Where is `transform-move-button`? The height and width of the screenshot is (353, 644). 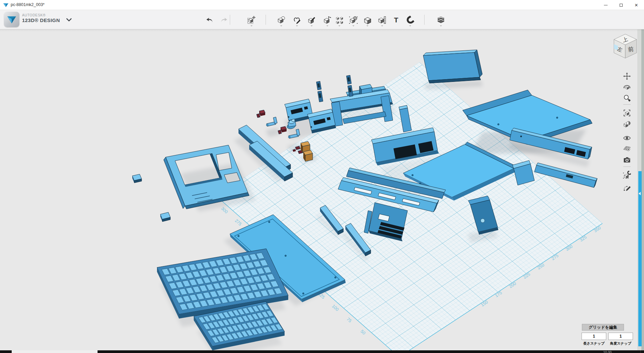 transform-move-button is located at coordinates (252, 20).